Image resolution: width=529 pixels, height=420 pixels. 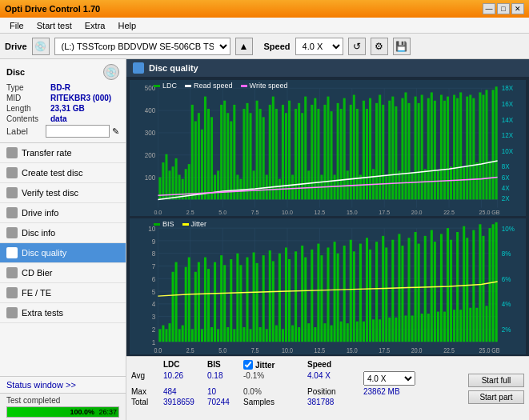 What do you see at coordinates (255, 350) in the screenshot?
I see `svg-text: 7.5` at bounding box center [255, 350].